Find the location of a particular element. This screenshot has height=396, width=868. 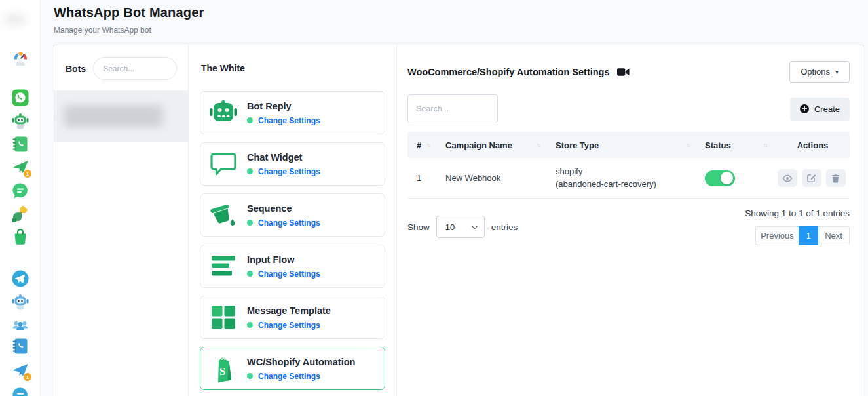

input-flow-icon is located at coordinates (223, 266).